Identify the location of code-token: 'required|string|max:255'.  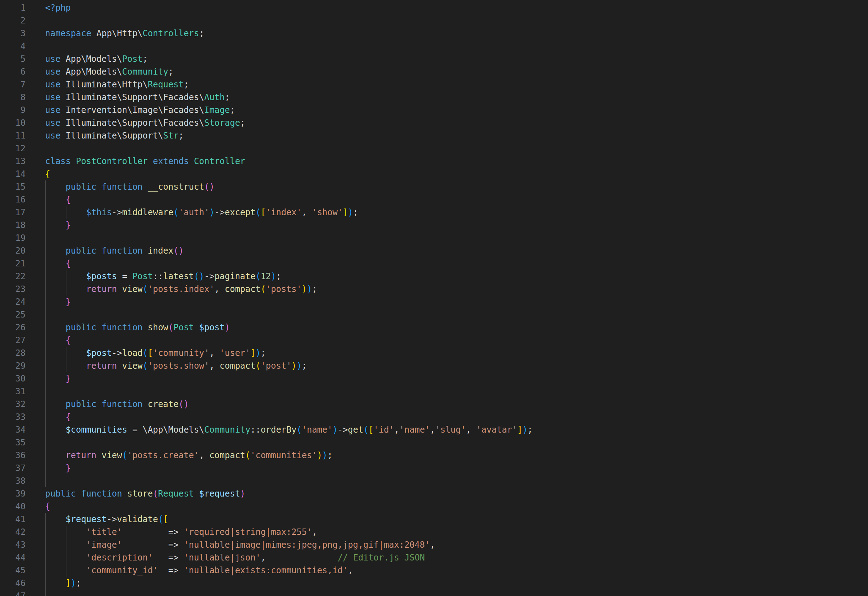
(248, 532).